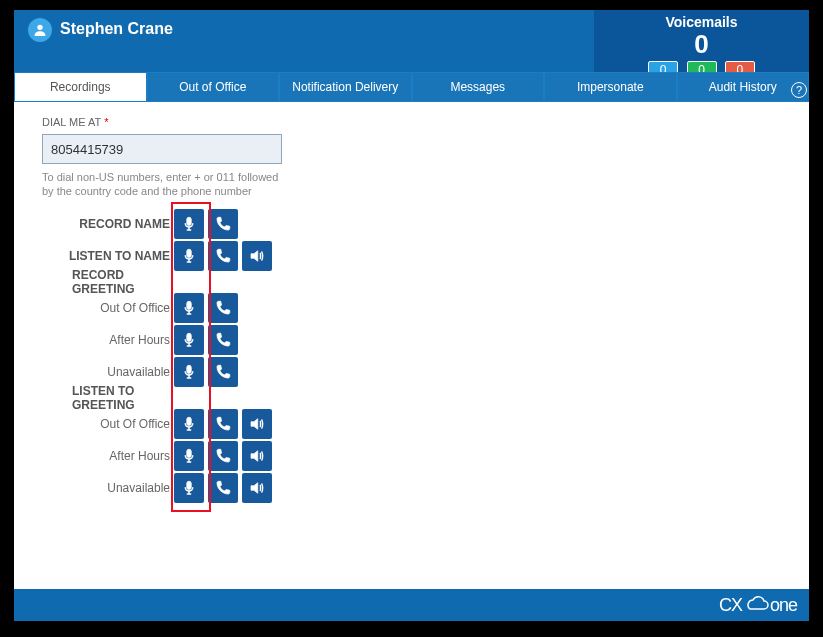 The width and height of the screenshot is (823, 637). Describe the element at coordinates (108, 256) in the screenshot. I see `row-label-listen-name: LISTEN TO NAME` at that location.